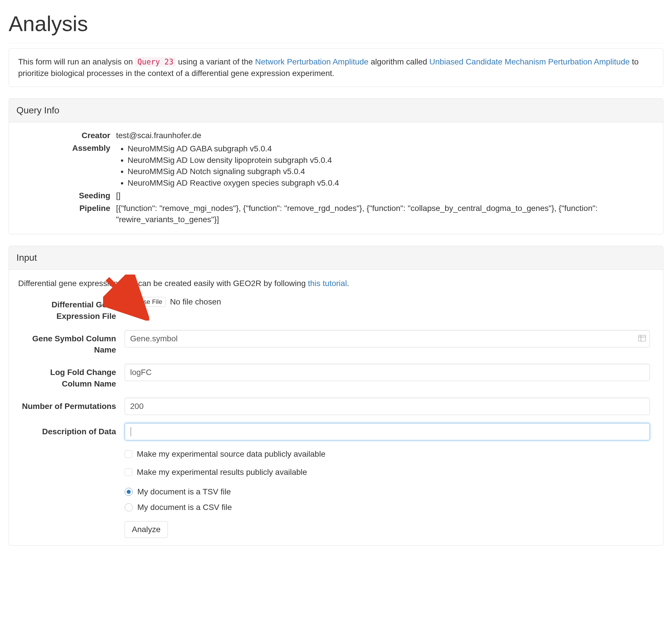 This screenshot has height=617, width=672. What do you see at coordinates (385, 196) in the screenshot?
I see `seeding-value: []` at bounding box center [385, 196].